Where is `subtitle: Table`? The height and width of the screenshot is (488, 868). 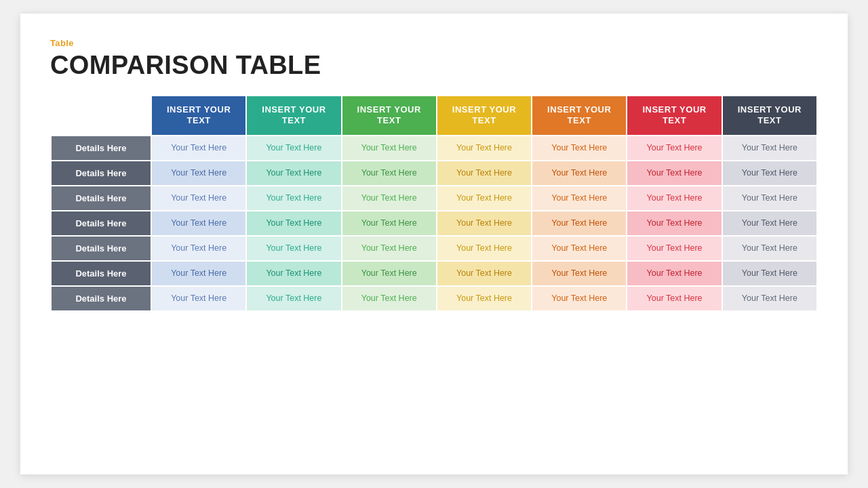 subtitle: Table is located at coordinates (434, 43).